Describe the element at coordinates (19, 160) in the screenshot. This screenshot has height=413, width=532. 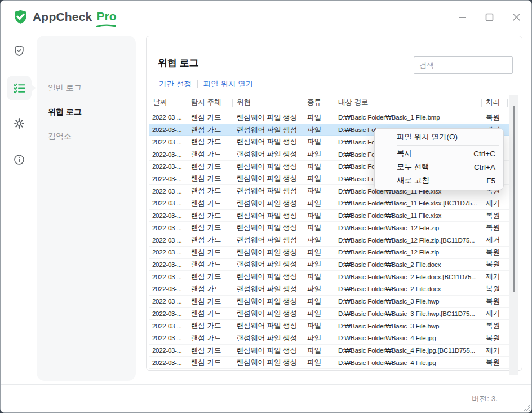
I see `info-icon` at that location.